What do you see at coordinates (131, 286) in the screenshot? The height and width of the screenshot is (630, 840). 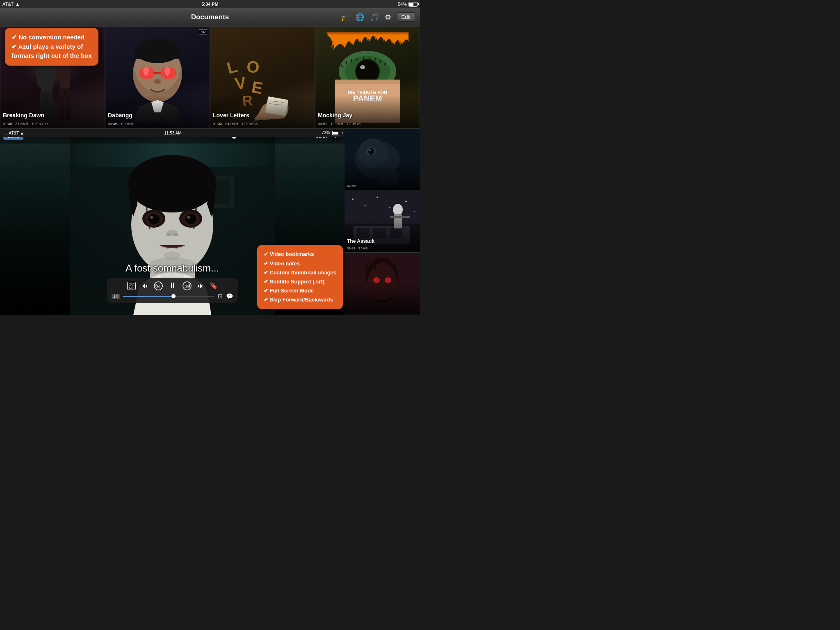 I see `cc-icon: CC ON` at bounding box center [131, 286].